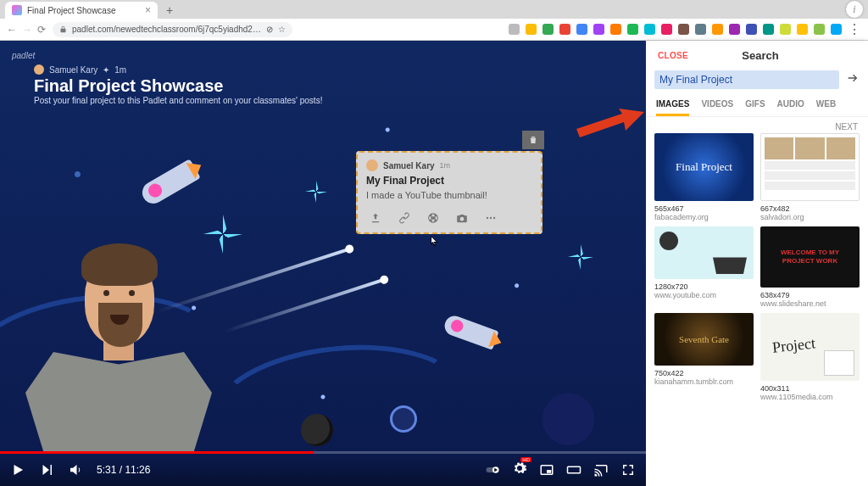 The width and height of the screenshot is (868, 486). I want to click on miniplayer-icon, so click(547, 470).